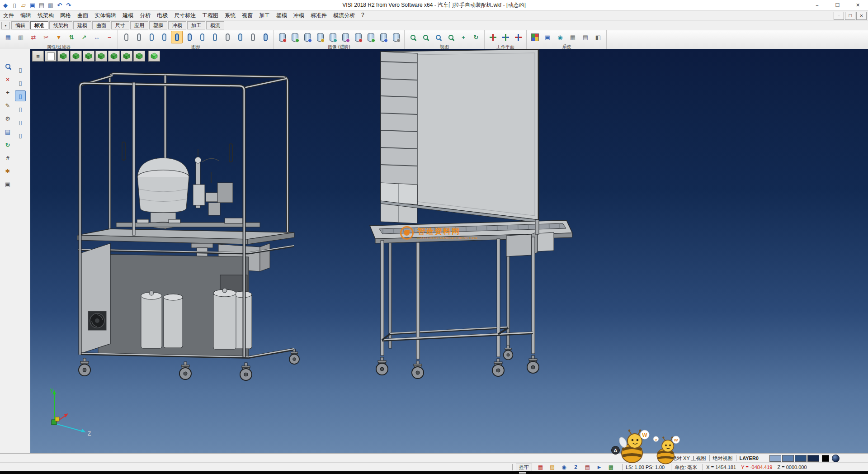 The height and width of the screenshot is (474, 868). What do you see at coordinates (837, 5) in the screenshot?
I see `maximize-button: ☐` at bounding box center [837, 5].